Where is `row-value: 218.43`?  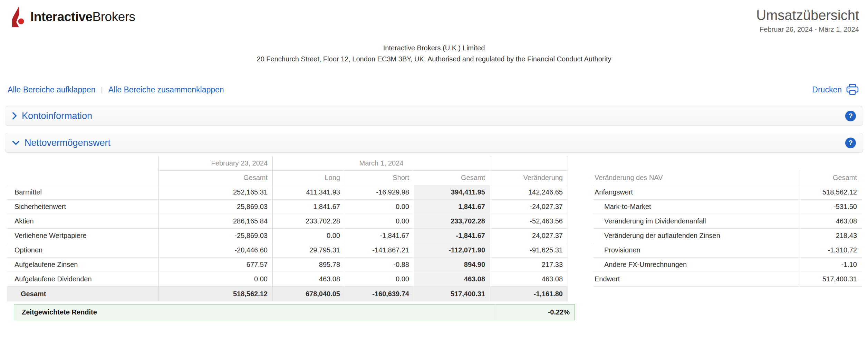
row-value: 218.43 is located at coordinates (831, 236).